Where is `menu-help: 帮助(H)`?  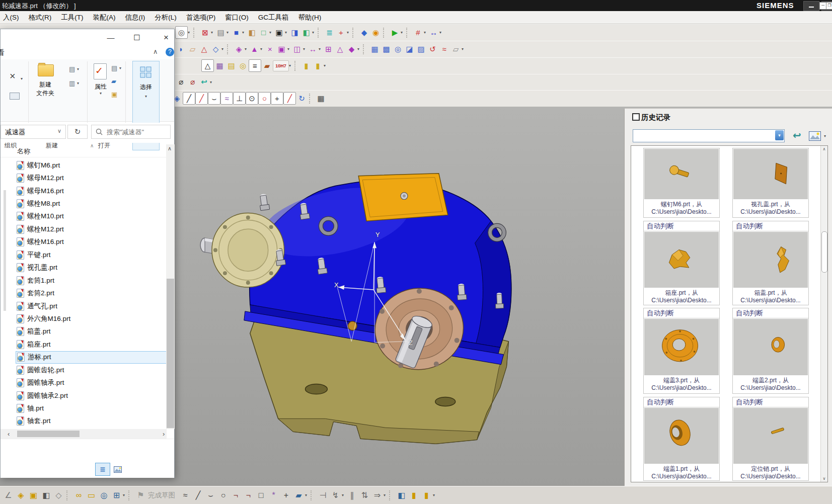
menu-help: 帮助(H) is located at coordinates (310, 18).